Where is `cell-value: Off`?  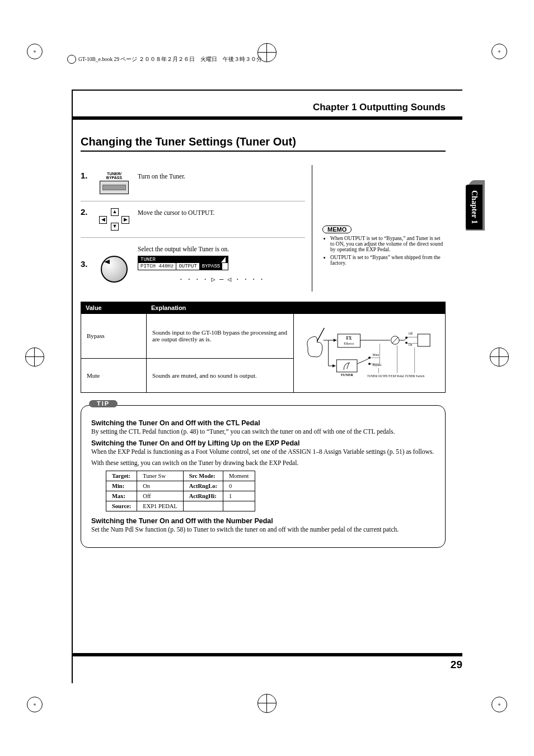 cell-value: Off is located at coordinates (160, 496).